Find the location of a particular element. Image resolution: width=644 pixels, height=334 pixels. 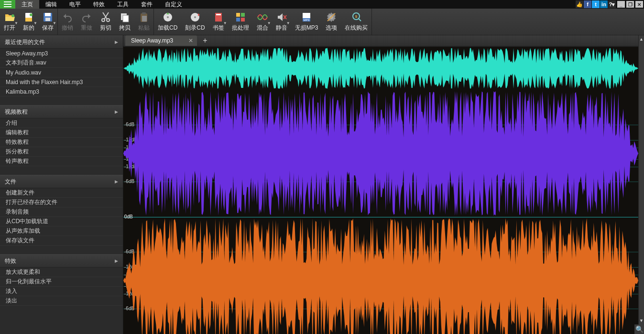

sidebar-item: 归一化到最佳水平 is located at coordinates (61, 282).